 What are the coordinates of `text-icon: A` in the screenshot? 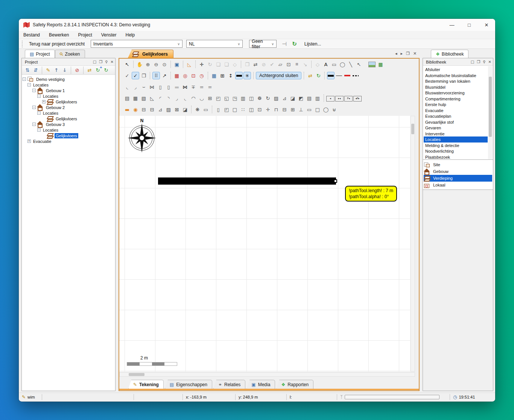 It's located at (326, 64).